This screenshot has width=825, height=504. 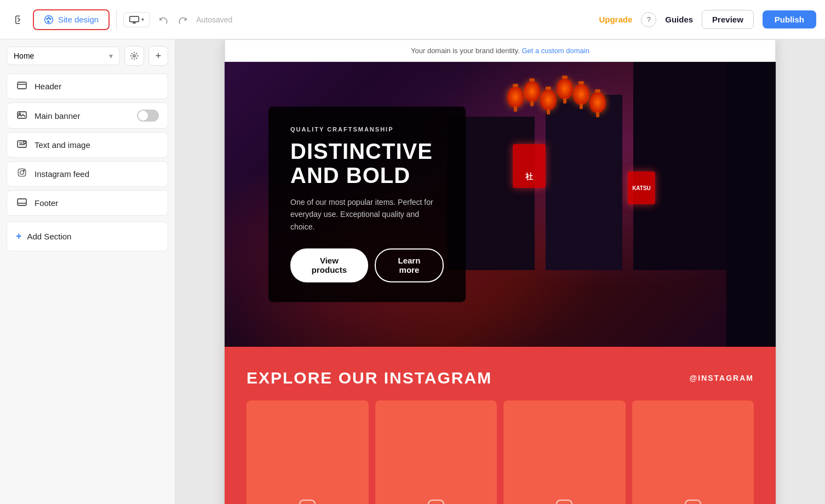 I want to click on sidebar-item-label: Instagram feed, so click(x=62, y=174).